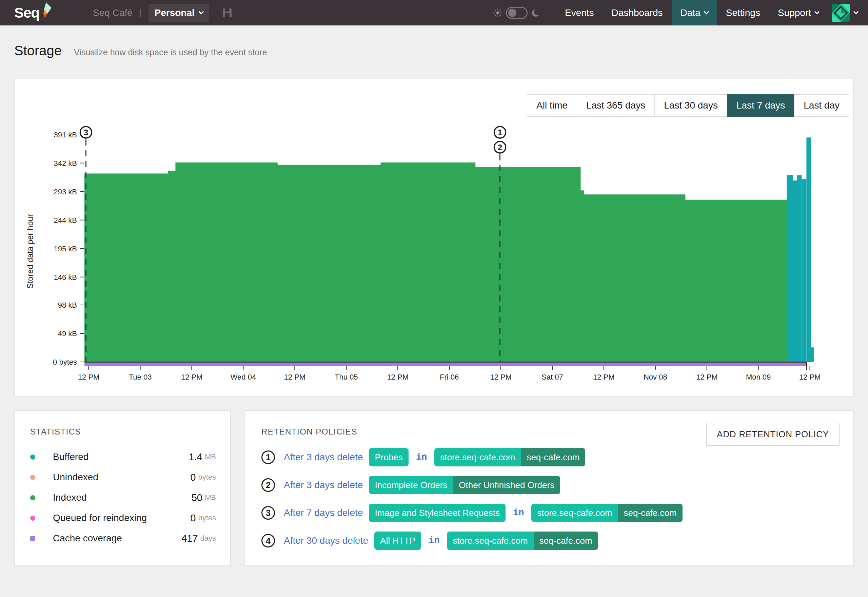 This screenshot has height=597, width=868. I want to click on chevron-down-icon, so click(707, 12).